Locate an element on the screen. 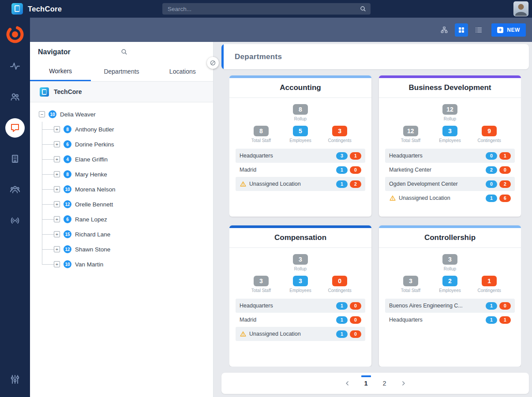 Image resolution: width=532 pixels, height=397 pixels. page-list: 12 is located at coordinates (375, 383).